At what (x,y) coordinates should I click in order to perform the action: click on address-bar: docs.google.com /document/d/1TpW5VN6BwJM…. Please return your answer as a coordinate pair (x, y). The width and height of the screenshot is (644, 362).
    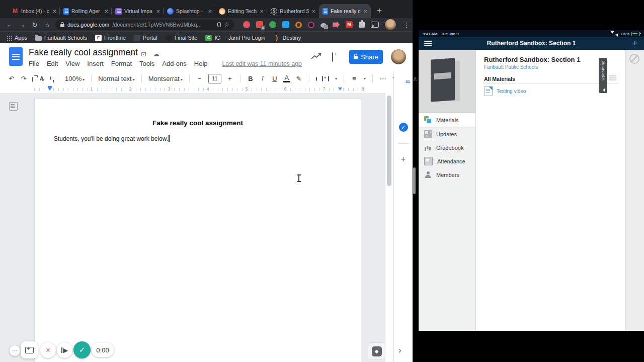
    Looking at the image, I should click on (145, 25).